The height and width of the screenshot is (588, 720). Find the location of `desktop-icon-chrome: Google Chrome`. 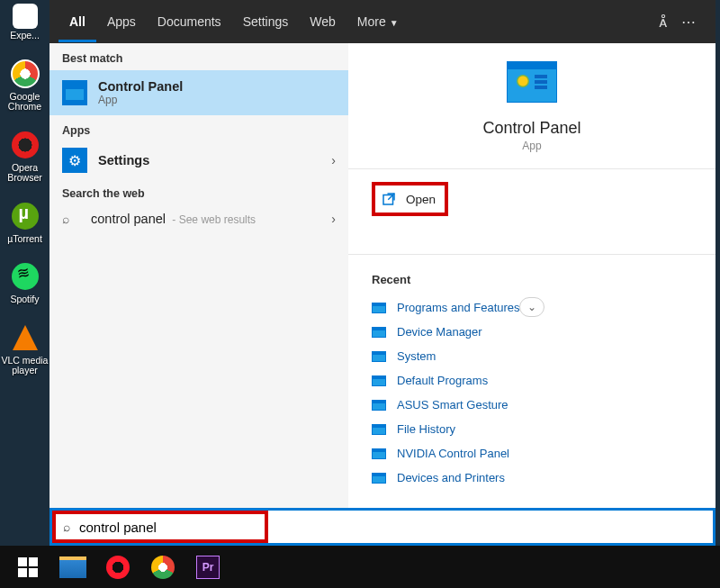

desktop-icon-chrome: Google Chrome is located at coordinates (25, 85).